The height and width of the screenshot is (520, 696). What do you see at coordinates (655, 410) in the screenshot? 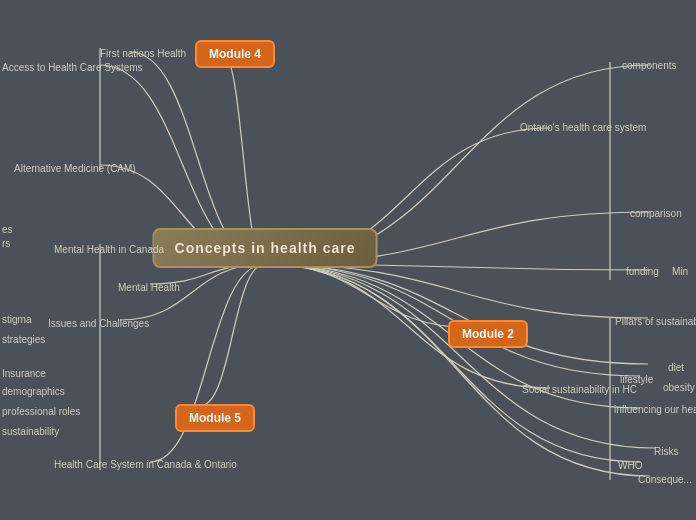
I see `influencing-label: influencing our health` at bounding box center [655, 410].